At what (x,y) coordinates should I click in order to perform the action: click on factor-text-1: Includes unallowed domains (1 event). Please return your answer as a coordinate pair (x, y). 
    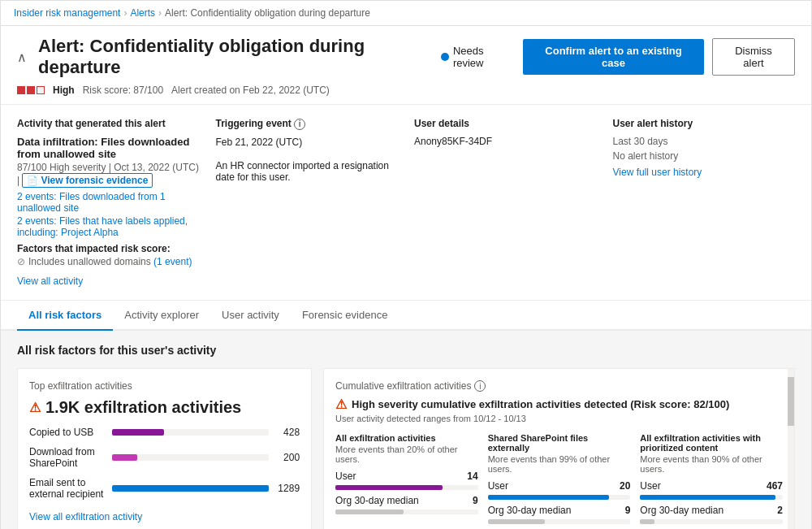
    Looking at the image, I should click on (110, 262).